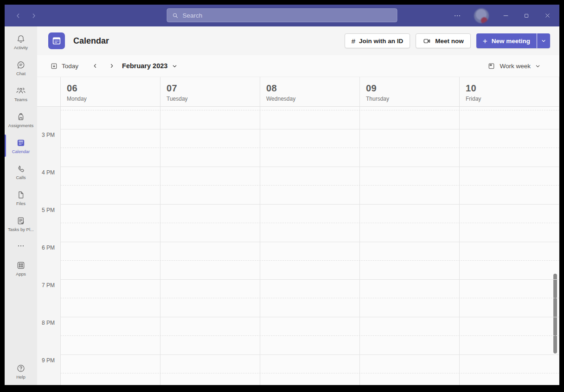 Image resolution: width=564 pixels, height=392 pixels. Describe the element at coordinates (21, 268) in the screenshot. I see `sidebar-item-apps: Apps` at that location.